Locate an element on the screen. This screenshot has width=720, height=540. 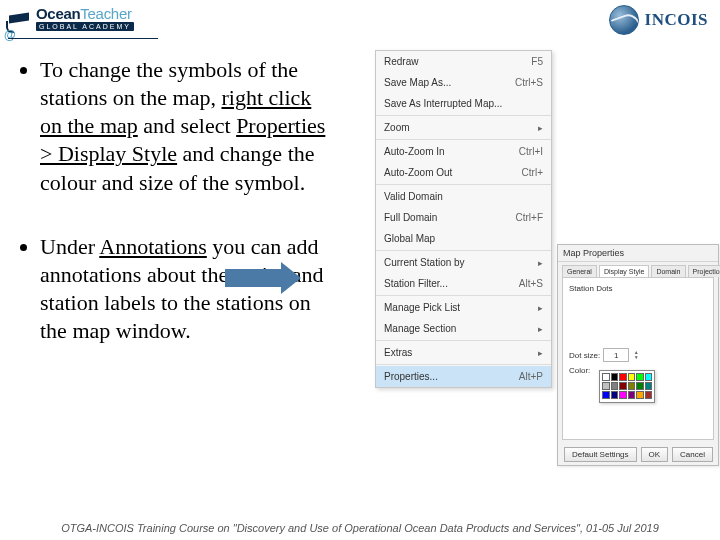
tab-general: General is located at coordinates (580, 271).